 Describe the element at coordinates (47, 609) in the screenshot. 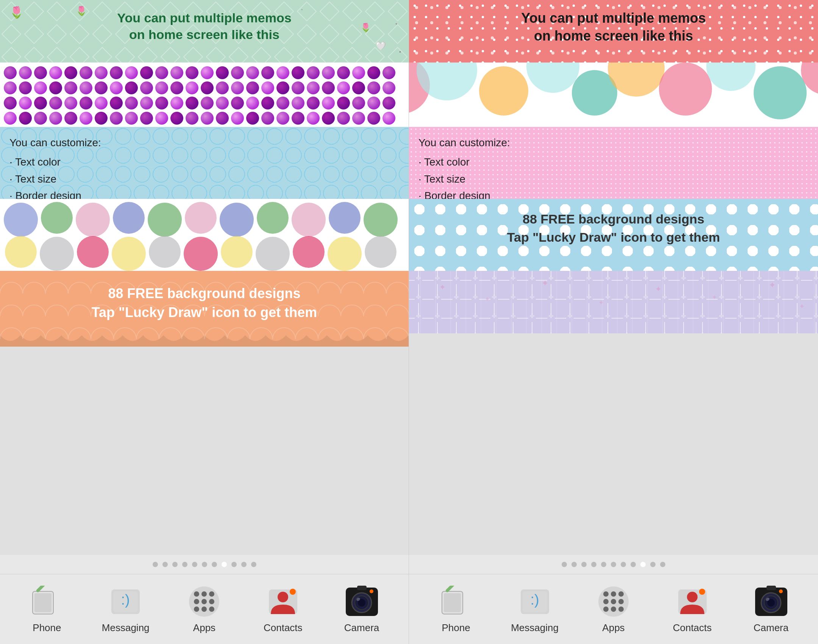

I see `left-nav-phone: Phone` at that location.